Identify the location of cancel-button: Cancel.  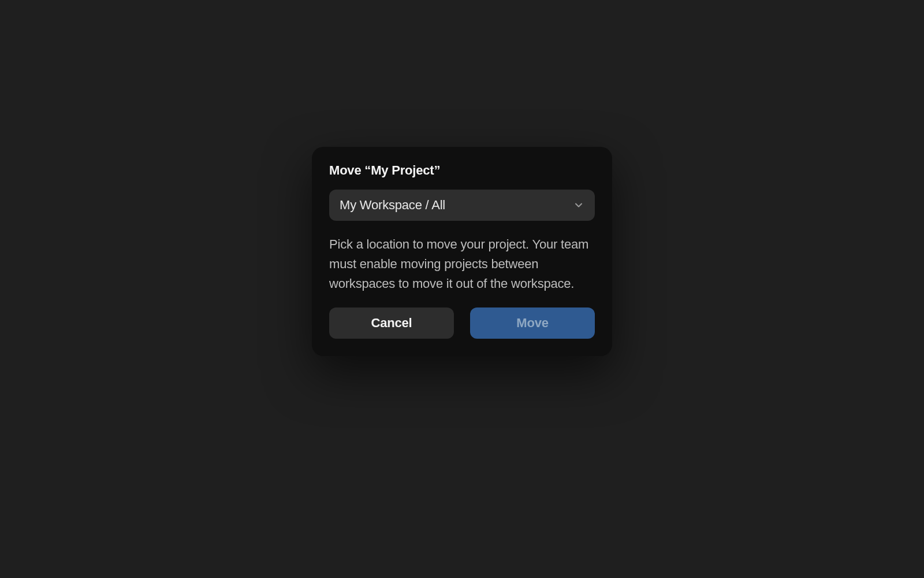
(392, 323).